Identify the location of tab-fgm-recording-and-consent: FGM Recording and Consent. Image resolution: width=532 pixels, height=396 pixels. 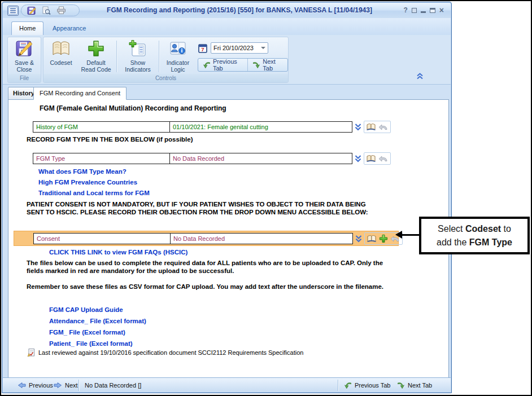
(80, 94).